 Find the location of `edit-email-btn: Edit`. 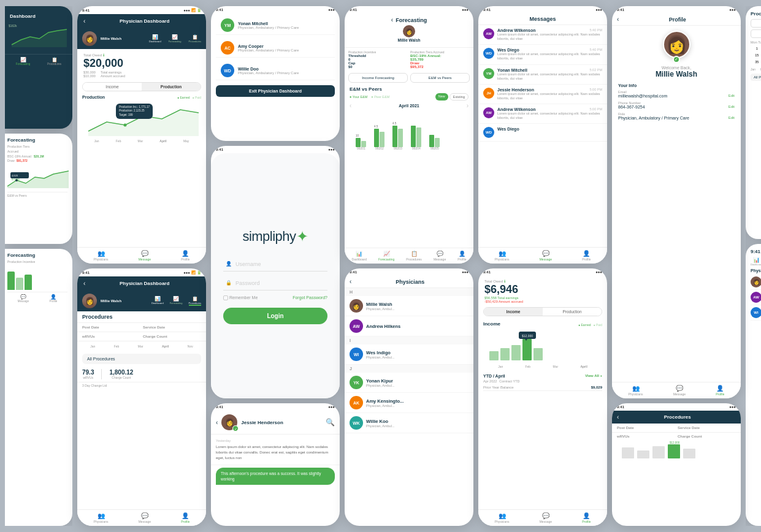

edit-email-btn: Edit is located at coordinates (732, 96).